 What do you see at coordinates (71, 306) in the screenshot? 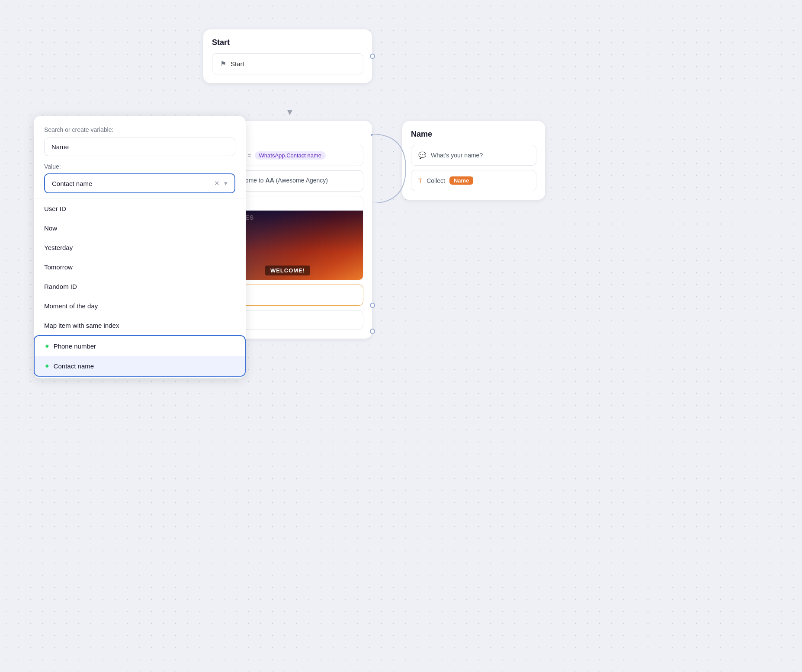
I see `momentofday-label: Moment of the day` at bounding box center [71, 306].